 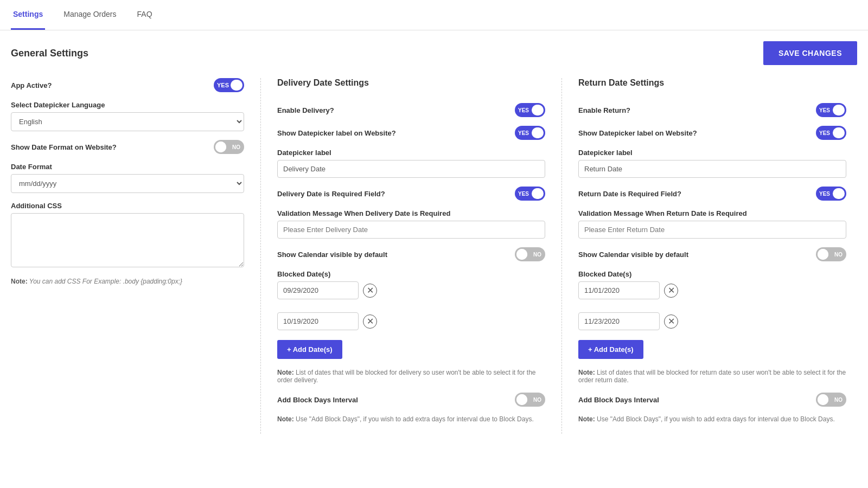 I want to click on return-section-title: Return Date Settings, so click(x=712, y=85).